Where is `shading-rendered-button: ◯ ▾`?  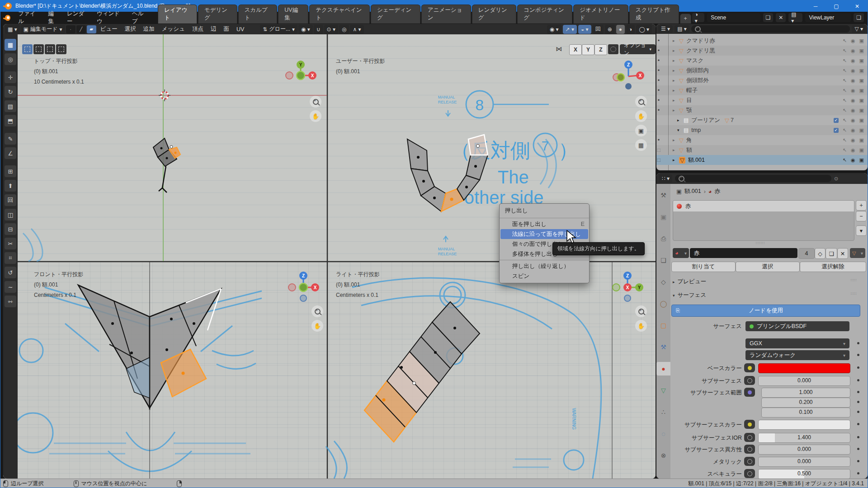 shading-rendered-button: ◯ ▾ is located at coordinates (644, 29).